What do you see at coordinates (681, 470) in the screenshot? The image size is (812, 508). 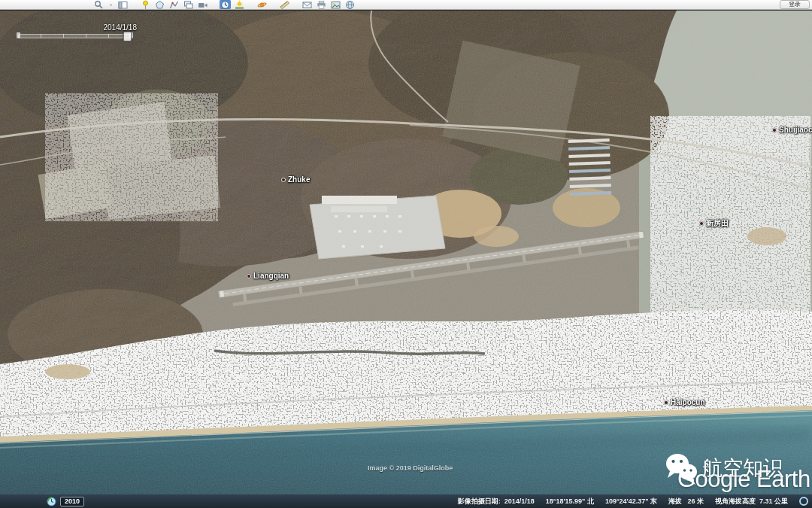 I see `wechat-icon` at bounding box center [681, 470].